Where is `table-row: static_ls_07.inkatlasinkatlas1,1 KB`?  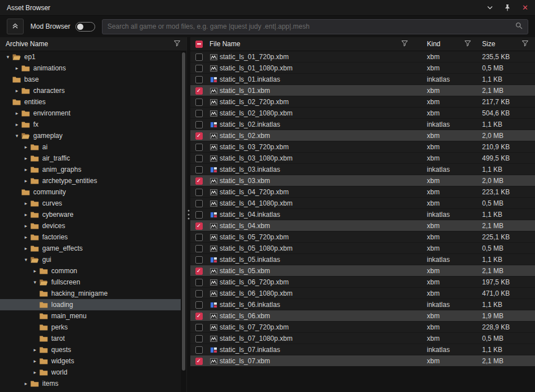
table-row: static_ls_07.inkatlasinkatlas1,1 KB is located at coordinates (363, 350).